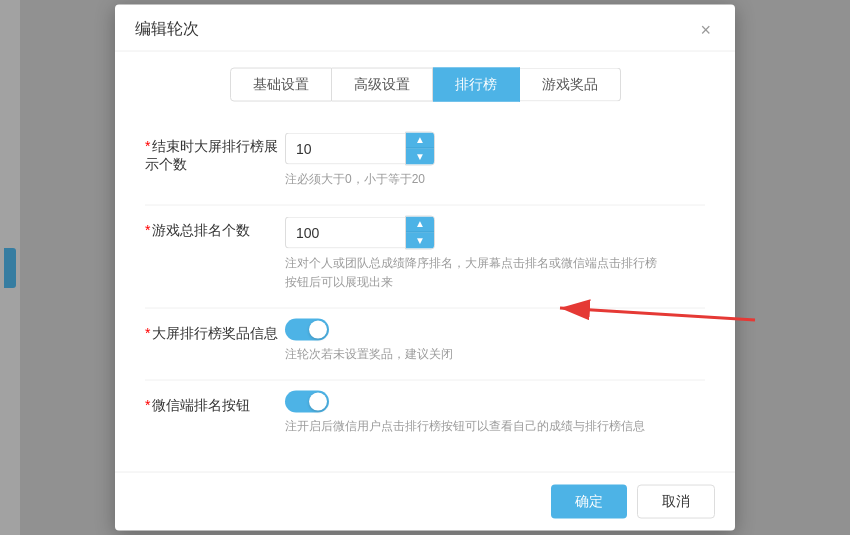 This screenshot has width=850, height=535. I want to click on tab-basic: 基础设置, so click(281, 84).